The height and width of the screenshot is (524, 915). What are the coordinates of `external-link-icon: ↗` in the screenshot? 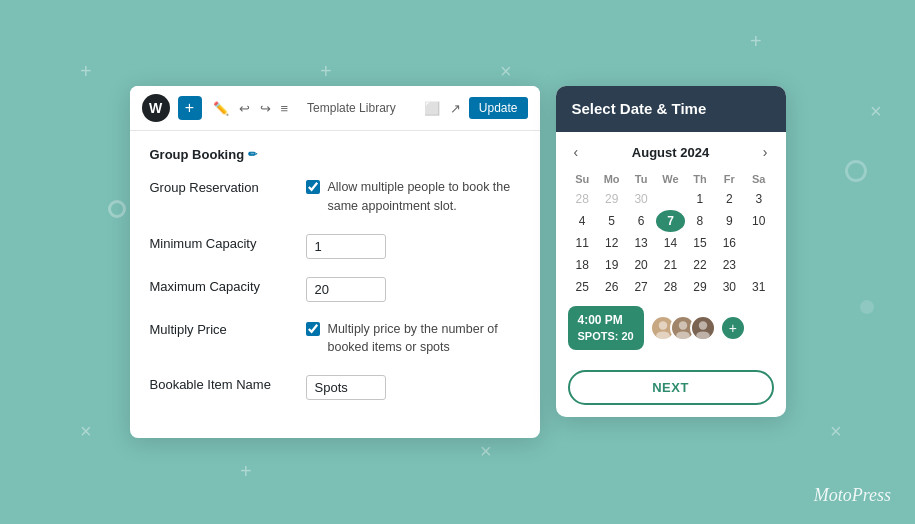 It's located at (456, 108).